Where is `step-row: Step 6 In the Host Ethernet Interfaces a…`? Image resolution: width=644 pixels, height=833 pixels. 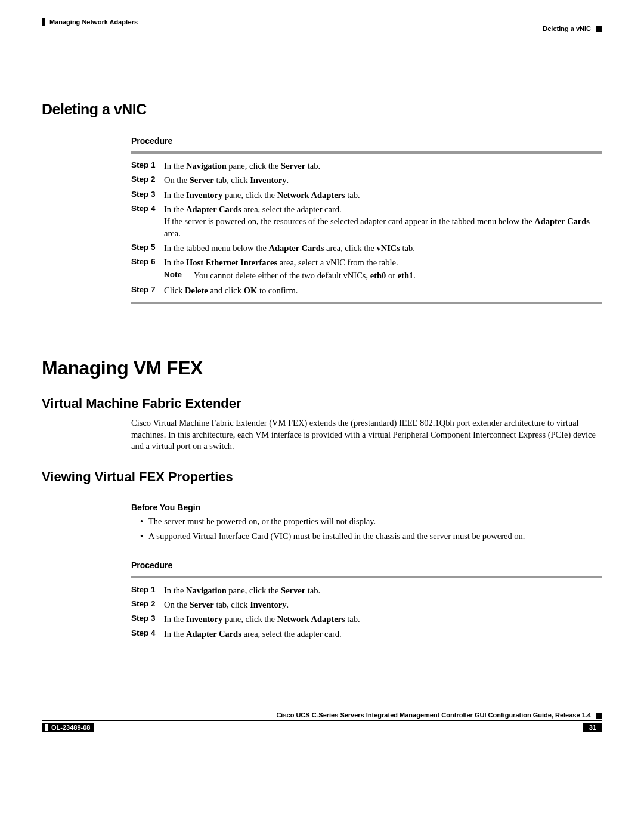
step-row: Step 6 In the Host Ethernet Interfaces a… is located at coordinates (367, 270).